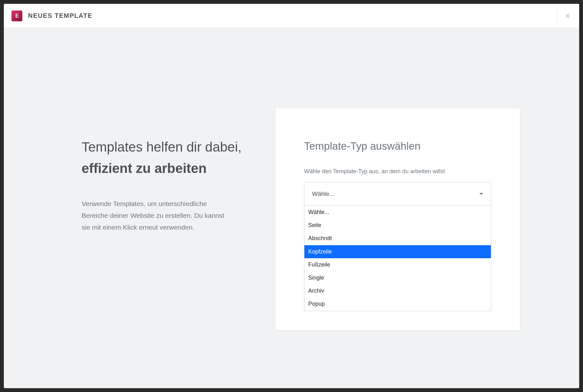 The image size is (583, 392). I want to click on template-type-select-wrapper: Wähle... Wähle...SeiteAbschnittKopfzeile…, so click(398, 246).